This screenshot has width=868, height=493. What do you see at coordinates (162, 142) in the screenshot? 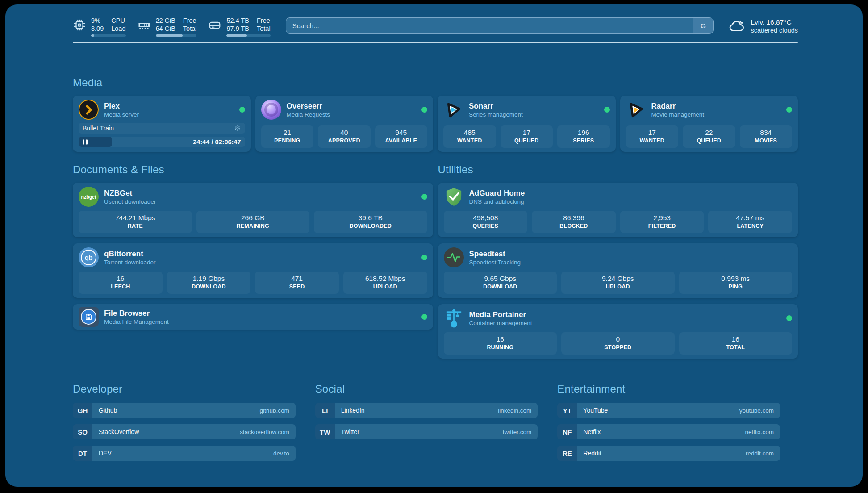
I see `plex-progress-bar: 24:44 / 02:06:47` at bounding box center [162, 142].